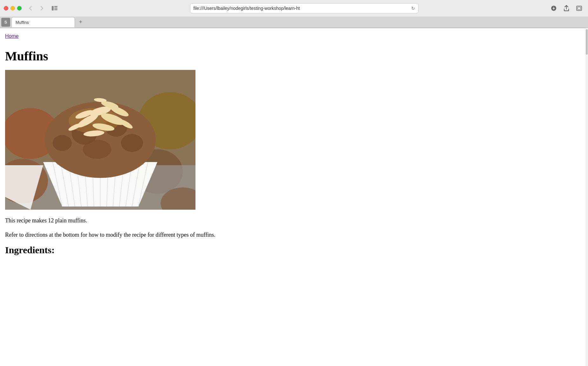 Image resolution: width=588 pixels, height=366 pixels. I want to click on url-text: file:///Users/lbailey/nodegirls/testing-…, so click(301, 8).